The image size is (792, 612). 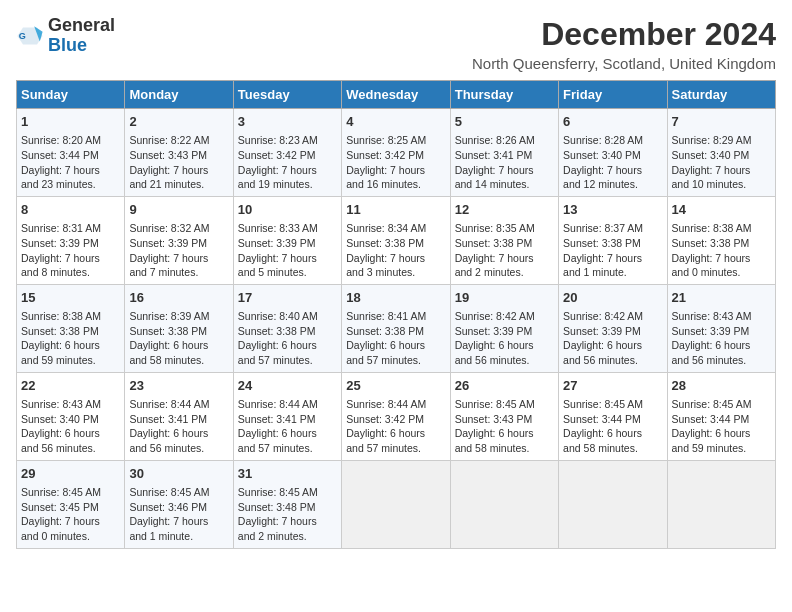 I want to click on day-number: 19, so click(x=504, y=298).